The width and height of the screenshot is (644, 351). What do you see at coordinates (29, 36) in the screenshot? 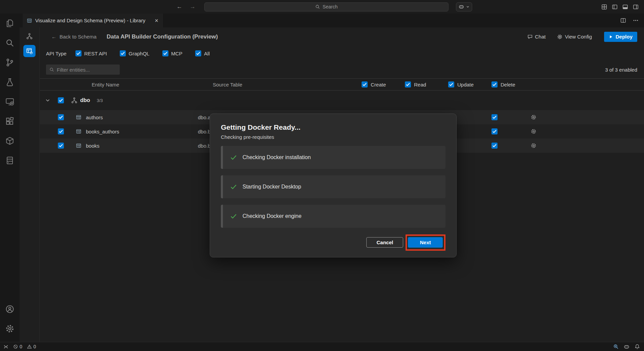
I see `schema-designer-icon` at bounding box center [29, 36].